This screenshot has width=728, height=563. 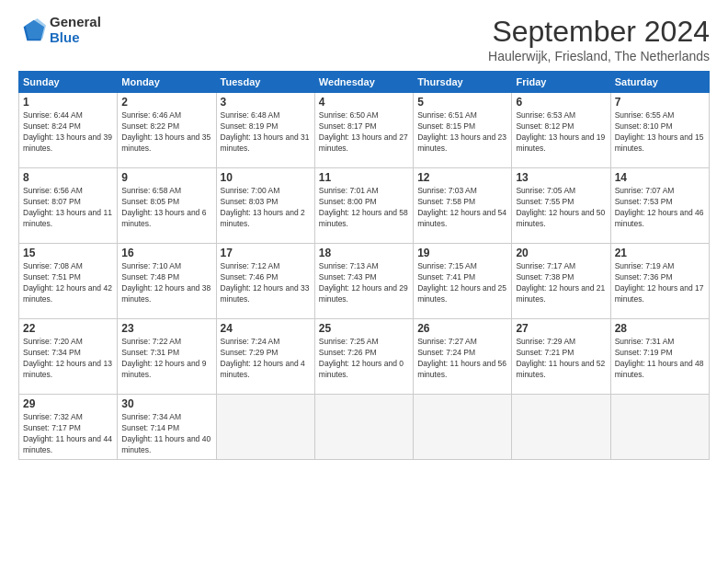 What do you see at coordinates (68, 206) in the screenshot?
I see `table-row: 8Sunrise: 6:56 AMSunset: 8:07 PMDaylight…` at bounding box center [68, 206].